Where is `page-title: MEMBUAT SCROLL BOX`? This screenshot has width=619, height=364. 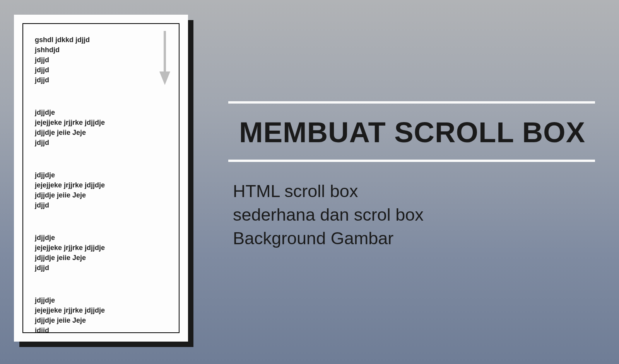 page-title: MEMBUAT SCROLL BOX is located at coordinates (412, 131).